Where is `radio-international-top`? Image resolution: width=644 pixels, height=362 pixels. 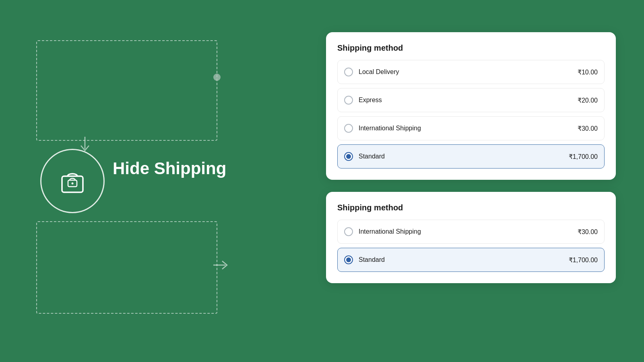 radio-international-top is located at coordinates (349, 128).